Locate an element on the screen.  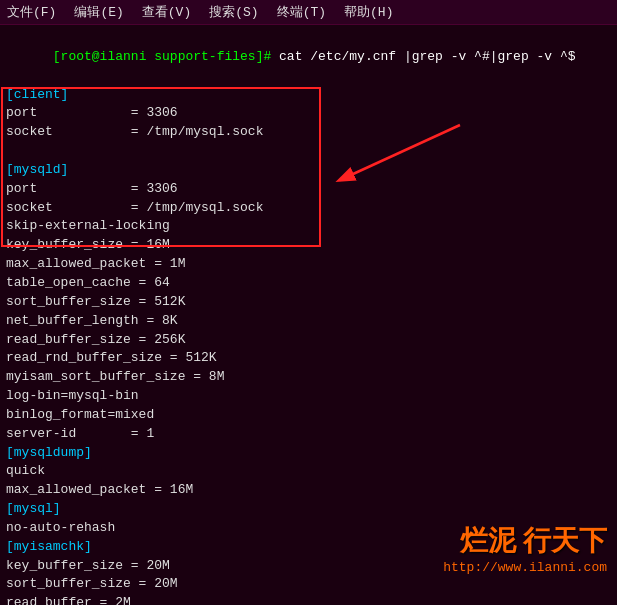
output-line-14: read_rnd_buffer_size = 512K is located at coordinates (308, 358).